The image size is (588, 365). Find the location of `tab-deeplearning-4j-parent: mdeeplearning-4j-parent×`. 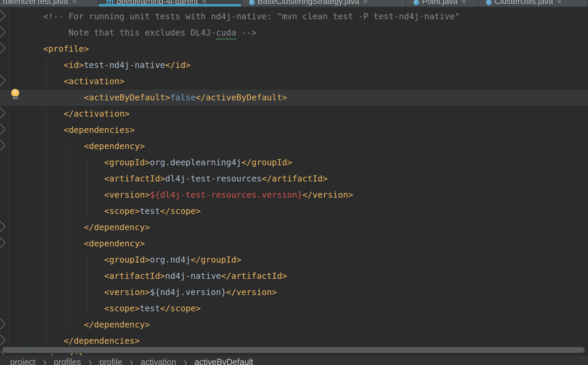

tab-deeplearning-4j-parent: mdeeplearning-4j-parent× is located at coordinates (170, 3).